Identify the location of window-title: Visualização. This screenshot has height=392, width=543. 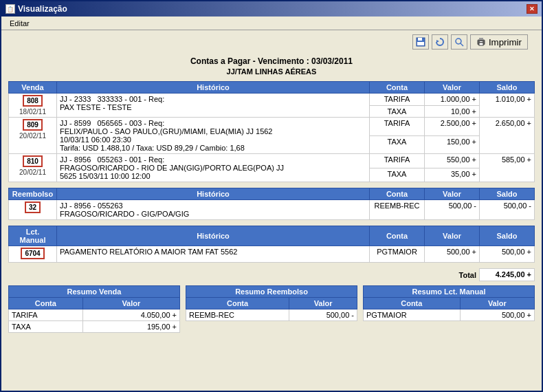
(43, 9).